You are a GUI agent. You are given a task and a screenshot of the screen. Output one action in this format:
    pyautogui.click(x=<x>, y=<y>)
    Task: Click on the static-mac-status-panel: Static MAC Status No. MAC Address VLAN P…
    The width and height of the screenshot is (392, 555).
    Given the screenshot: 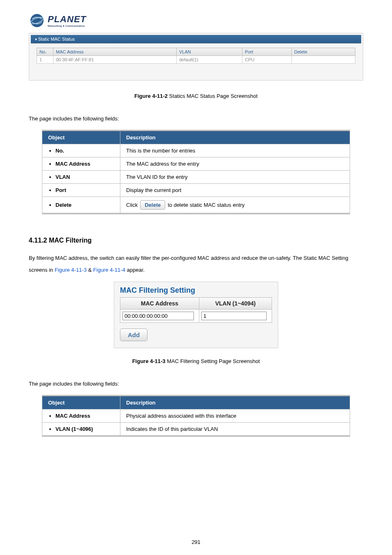 What is the action you would take?
    pyautogui.click(x=196, y=57)
    